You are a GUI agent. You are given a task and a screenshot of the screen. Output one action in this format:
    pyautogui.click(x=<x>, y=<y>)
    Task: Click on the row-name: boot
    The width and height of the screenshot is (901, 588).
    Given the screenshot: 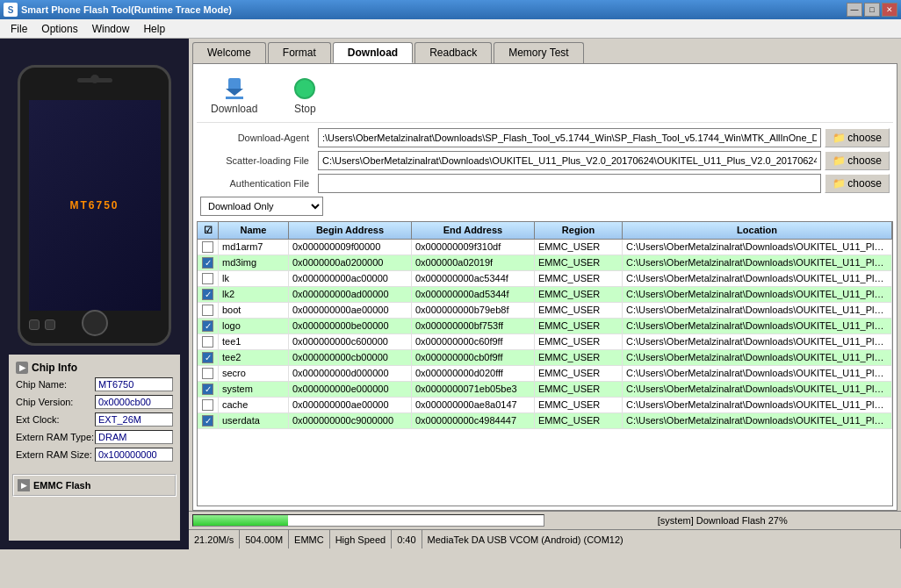 What is the action you would take?
    pyautogui.click(x=254, y=311)
    